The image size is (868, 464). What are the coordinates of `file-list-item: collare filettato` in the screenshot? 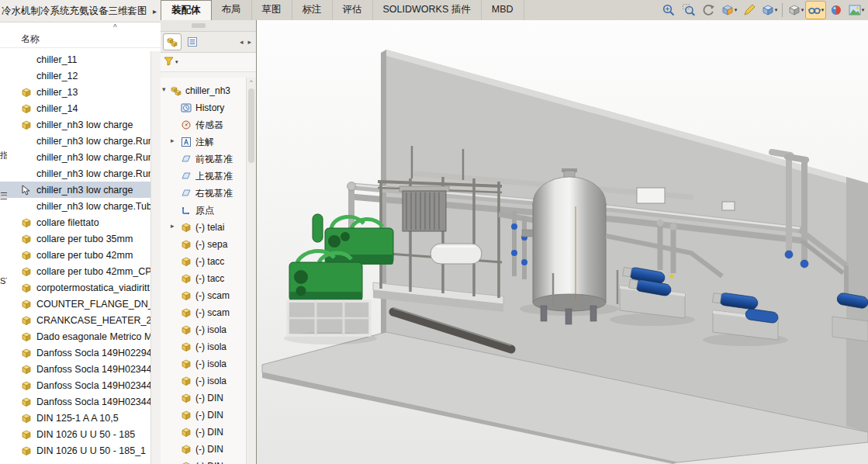 It's located at (76, 222).